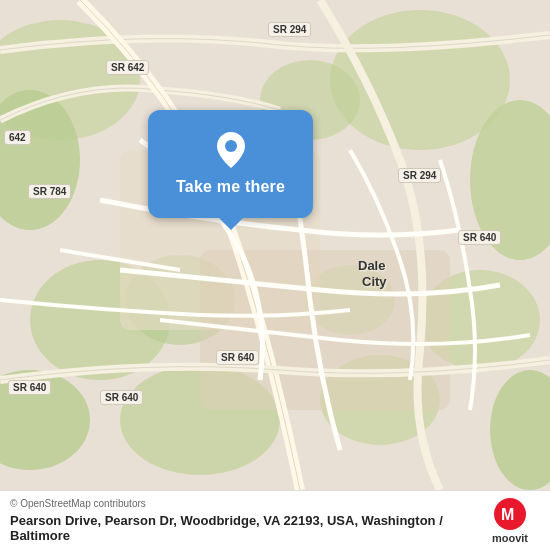  Describe the element at coordinates (230, 187) in the screenshot. I see `take-me-there-button: Take me there` at that location.